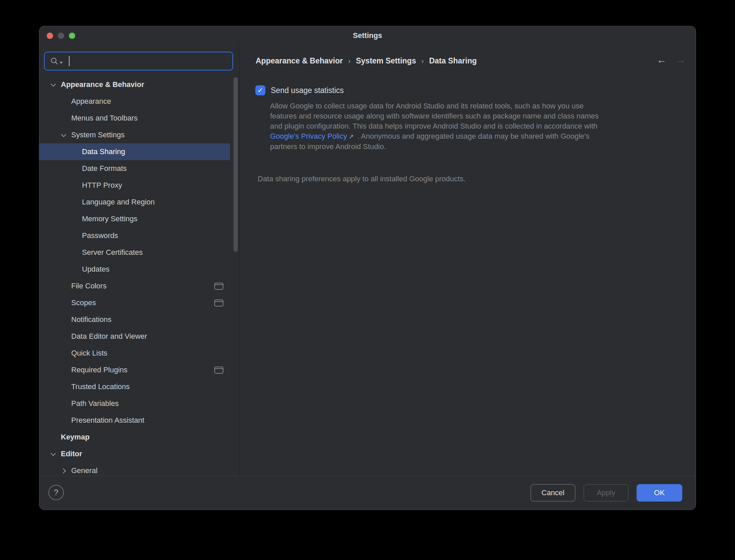  I want to click on sidebar-item-label: Memory Settings, so click(110, 219).